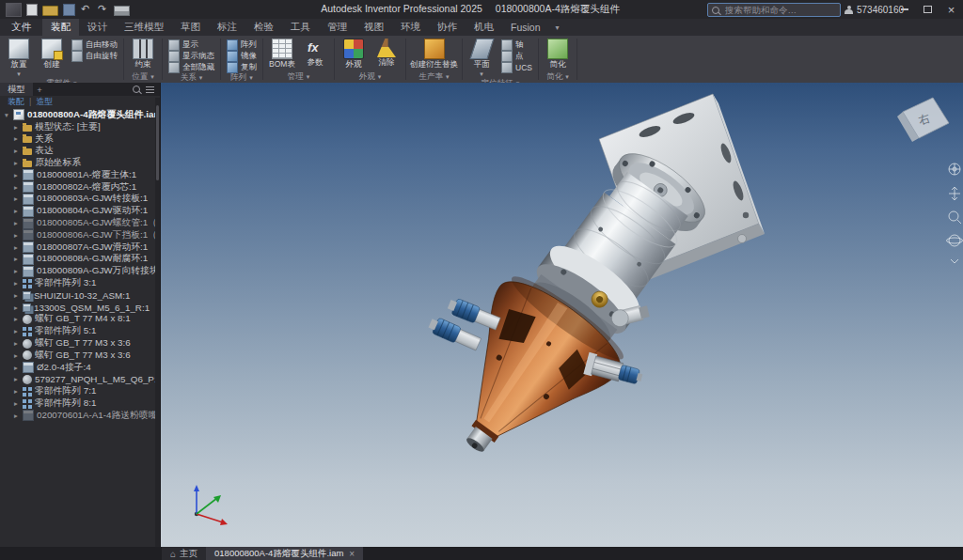 The image size is (963, 560). Describe the element at coordinates (242, 45) in the screenshot. I see `ribbon-button-阵列: 阵列` at that location.